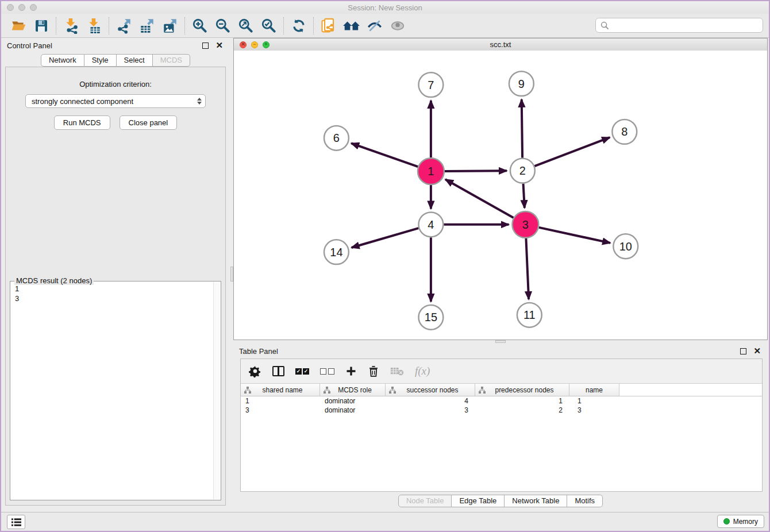 This screenshot has height=532, width=770. I want to click on result-scrollbar, so click(217, 391).